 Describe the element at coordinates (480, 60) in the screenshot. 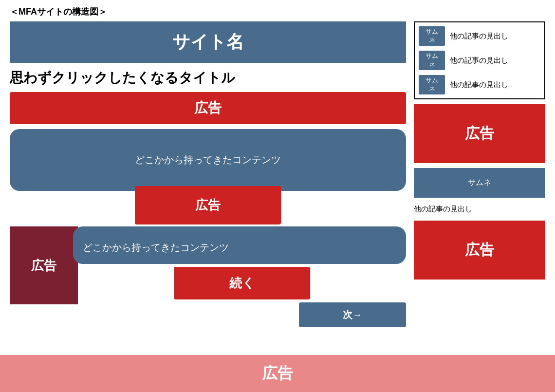

I see `sidebar-link-item-2: サムネ 他の記事の見出し` at that location.